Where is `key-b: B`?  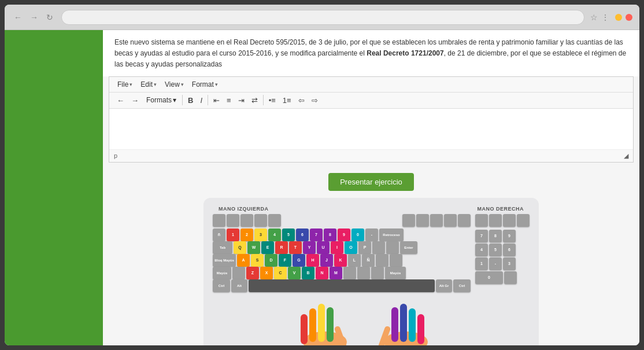
key-b: B is located at coordinates (308, 273).